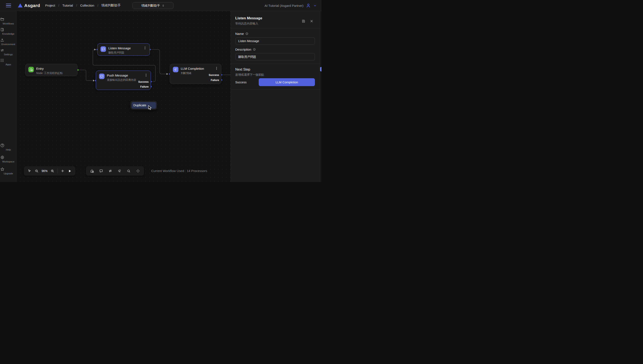  What do you see at coordinates (308, 6) in the screenshot?
I see `user-icon` at bounding box center [308, 6].